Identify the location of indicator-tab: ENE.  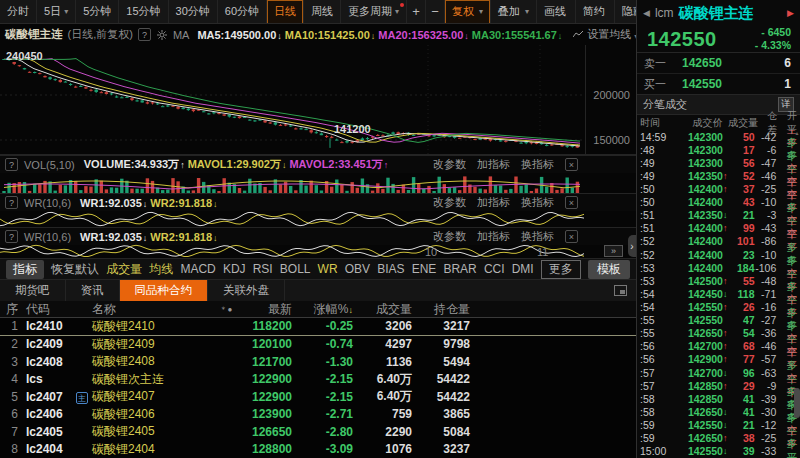
(424, 269).